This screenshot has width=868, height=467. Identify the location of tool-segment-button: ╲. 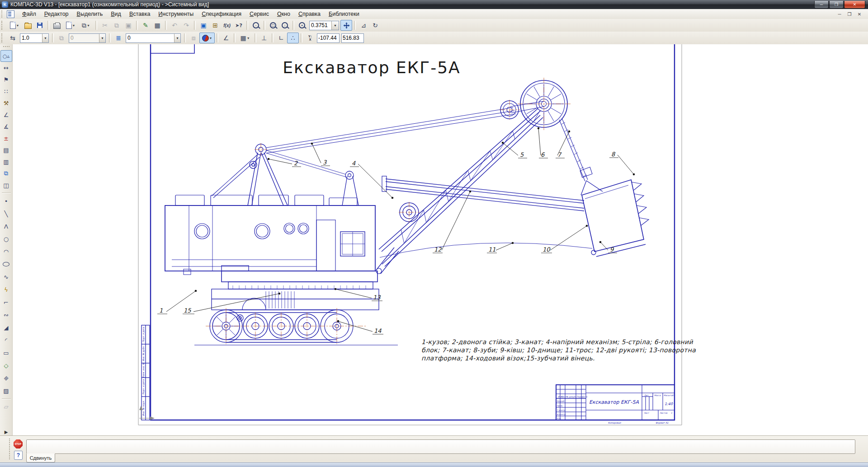
(6, 214).